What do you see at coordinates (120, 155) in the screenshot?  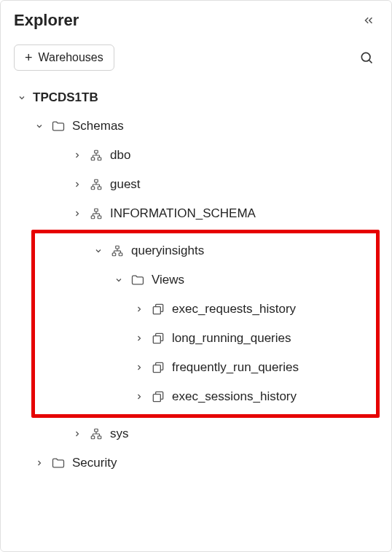 I see `schema-dbo-label: dbo` at bounding box center [120, 155].